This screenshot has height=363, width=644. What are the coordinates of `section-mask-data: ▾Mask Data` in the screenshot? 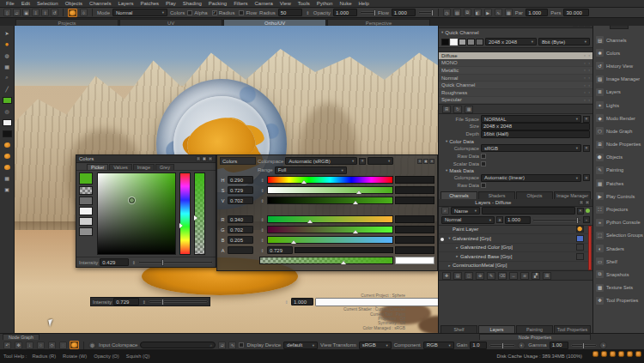 It's located at (515, 171).